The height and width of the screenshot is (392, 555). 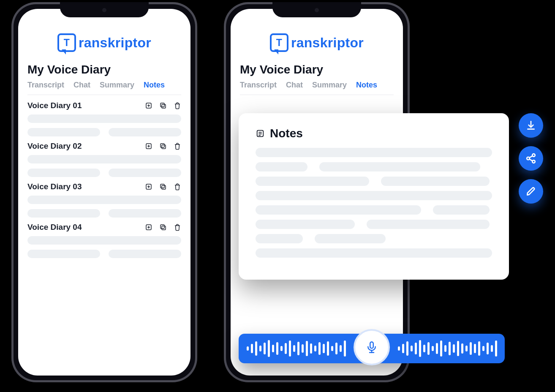 What do you see at coordinates (286, 133) in the screenshot?
I see `notes-heading: Notes` at bounding box center [286, 133].